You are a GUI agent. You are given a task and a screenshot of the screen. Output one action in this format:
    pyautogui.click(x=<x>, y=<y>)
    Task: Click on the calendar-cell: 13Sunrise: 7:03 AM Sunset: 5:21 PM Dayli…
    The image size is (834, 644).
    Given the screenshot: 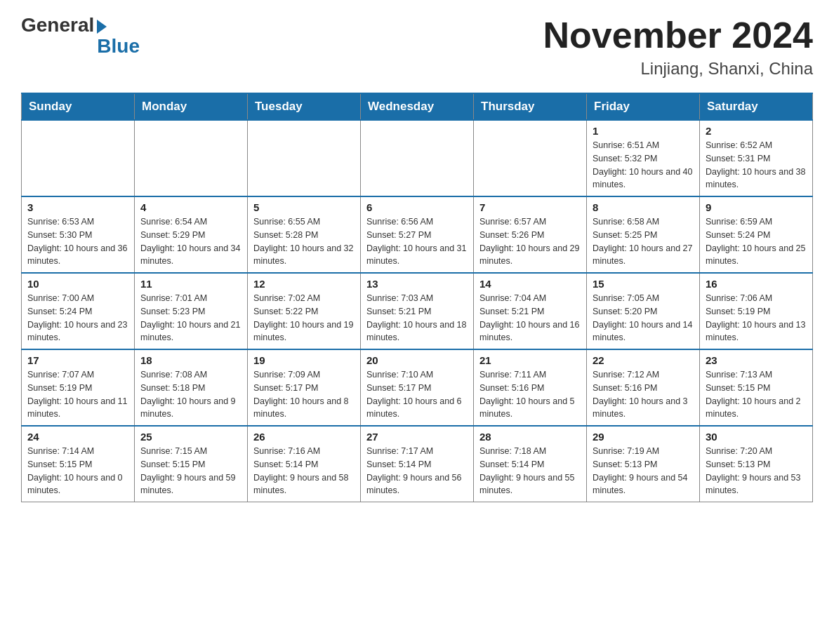 What is the action you would take?
    pyautogui.click(x=417, y=311)
    